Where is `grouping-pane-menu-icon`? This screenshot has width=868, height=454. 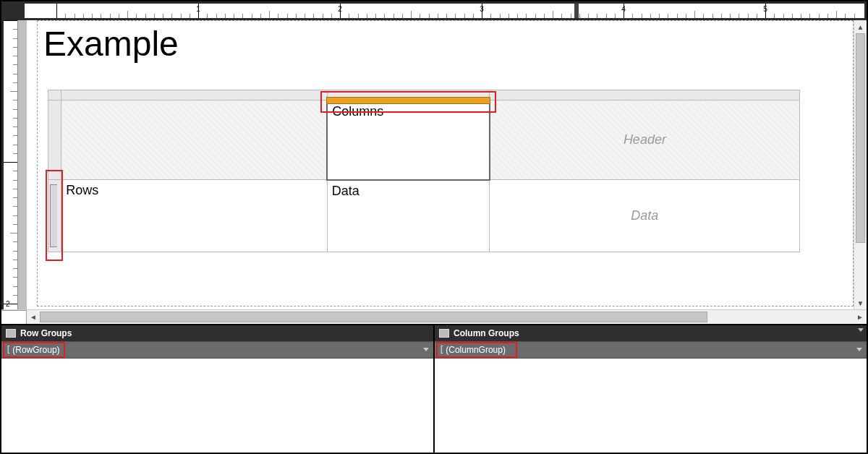
grouping-pane-menu-icon is located at coordinates (861, 330).